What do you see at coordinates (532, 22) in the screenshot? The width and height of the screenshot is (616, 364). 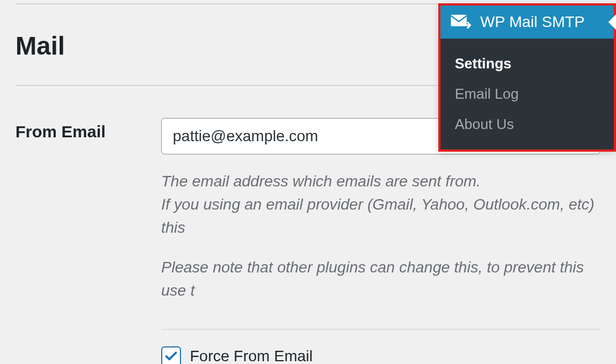 I see `flyout-title: WP Mail SMTP` at bounding box center [532, 22].